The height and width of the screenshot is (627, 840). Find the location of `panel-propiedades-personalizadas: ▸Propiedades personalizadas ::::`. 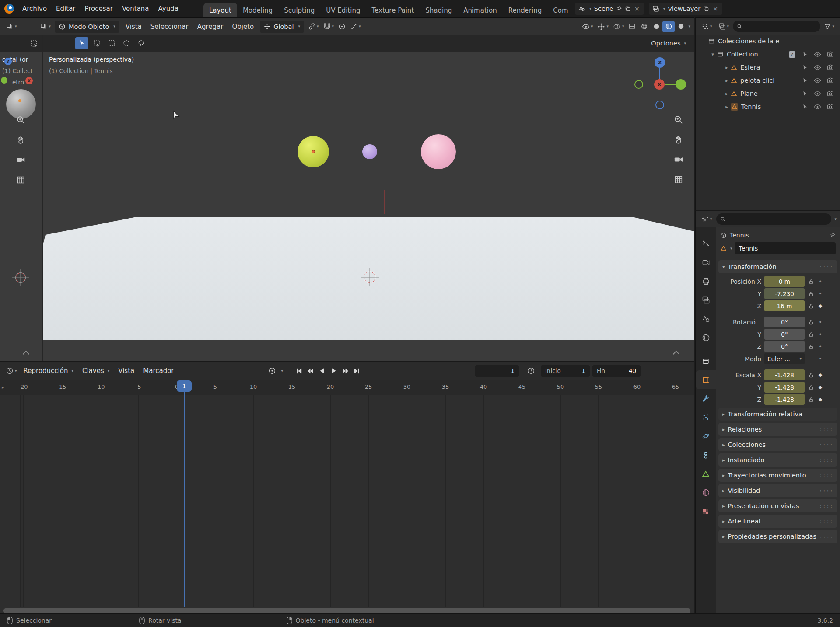

panel-propiedades-personalizadas: ▸Propiedades personalizadas :::: is located at coordinates (778, 536).